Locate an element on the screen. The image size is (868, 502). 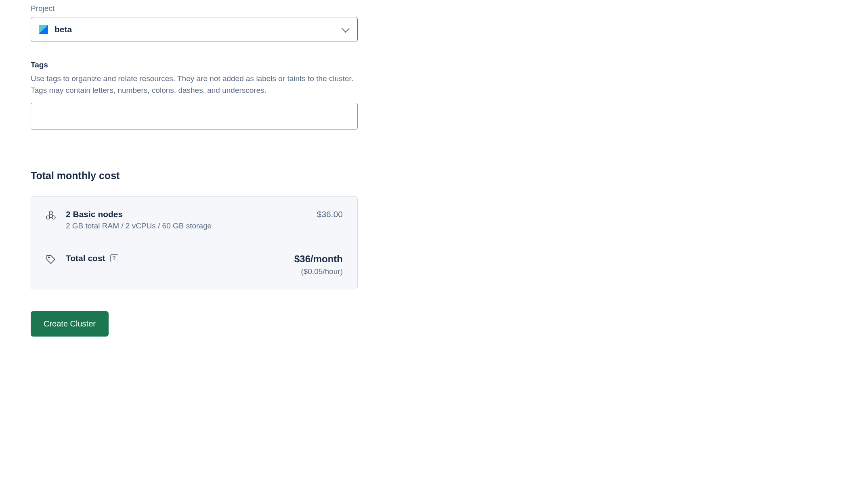
total-monthly: $36/month is located at coordinates (319, 259).